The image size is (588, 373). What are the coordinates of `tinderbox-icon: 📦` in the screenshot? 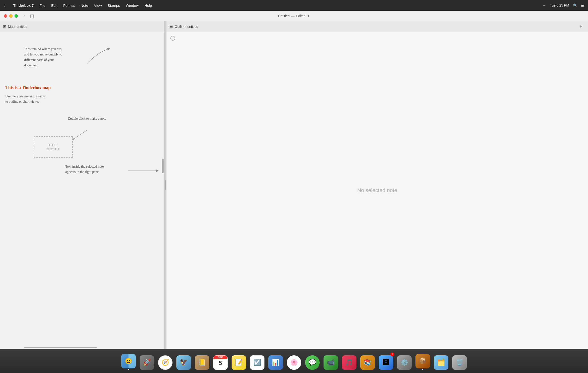 It's located at (423, 361).